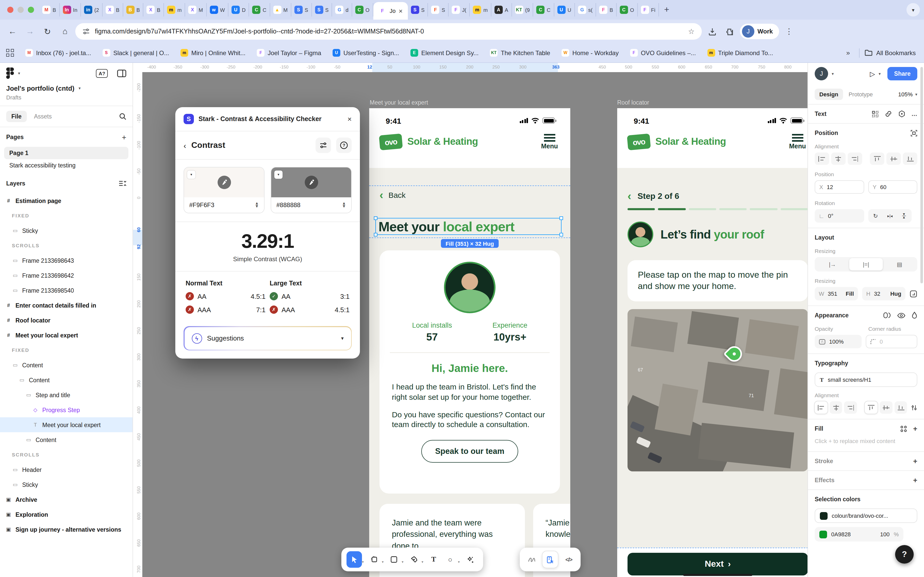 The image size is (924, 577). I want to click on eyedropper-icon, so click(311, 182).